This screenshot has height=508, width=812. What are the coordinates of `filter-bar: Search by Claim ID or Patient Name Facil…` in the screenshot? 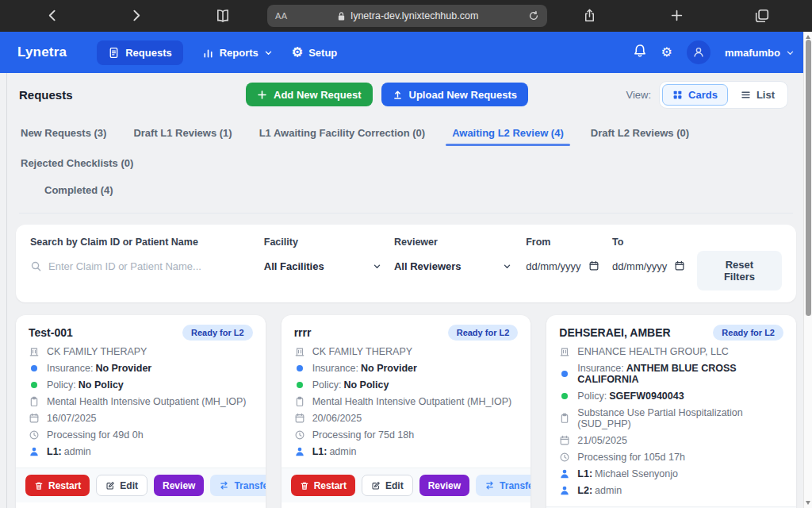 It's located at (406, 264).